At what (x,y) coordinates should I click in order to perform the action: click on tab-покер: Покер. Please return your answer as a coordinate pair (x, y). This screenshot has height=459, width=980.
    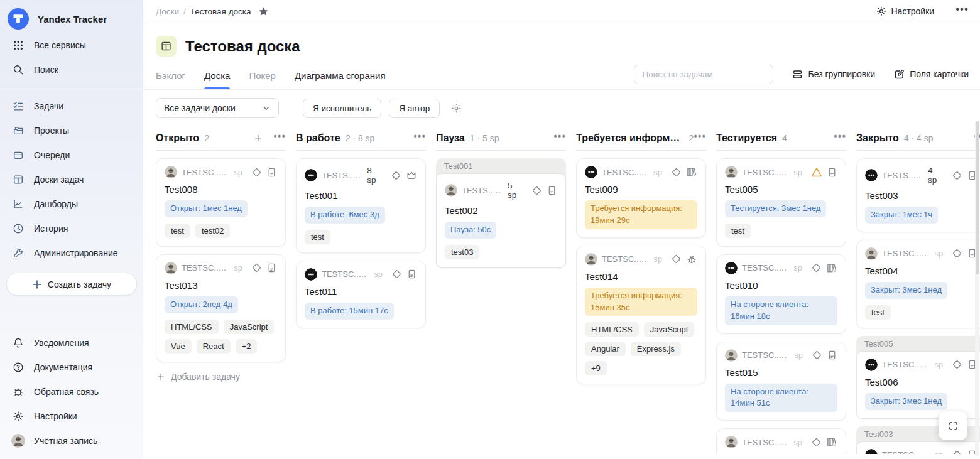
    Looking at the image, I should click on (263, 76).